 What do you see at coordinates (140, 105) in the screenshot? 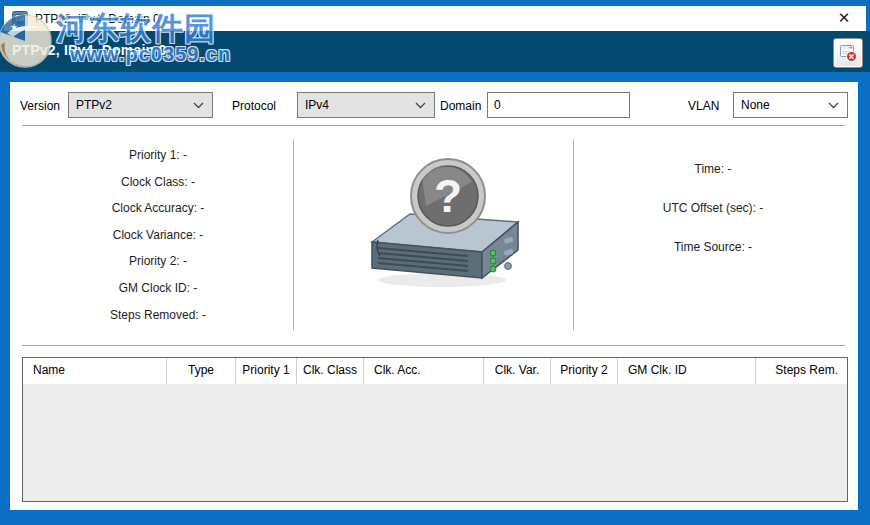
I see `version-select: PTPv2` at bounding box center [140, 105].